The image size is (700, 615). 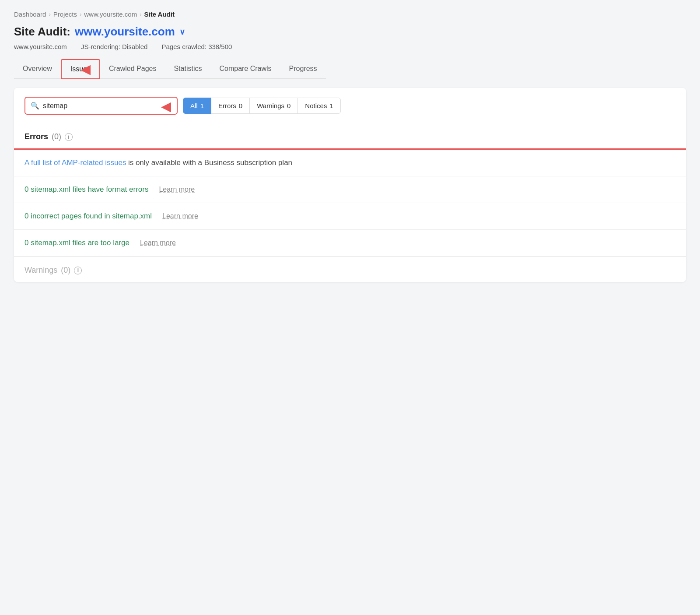 I want to click on clear-search-button: ×, so click(x=169, y=106).